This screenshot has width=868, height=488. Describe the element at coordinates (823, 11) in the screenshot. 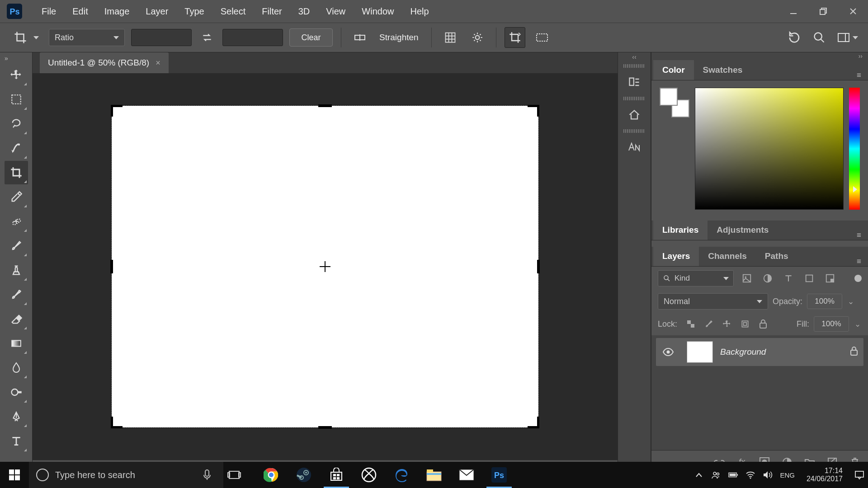

I see `window-restore-button` at that location.